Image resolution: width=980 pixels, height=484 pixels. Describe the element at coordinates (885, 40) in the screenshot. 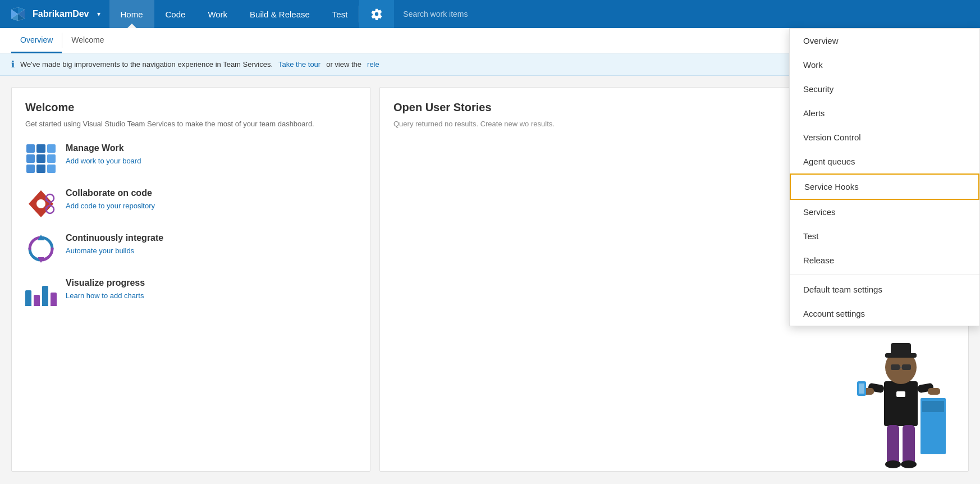

I see `dropdown-item-overview: Overview` at that location.